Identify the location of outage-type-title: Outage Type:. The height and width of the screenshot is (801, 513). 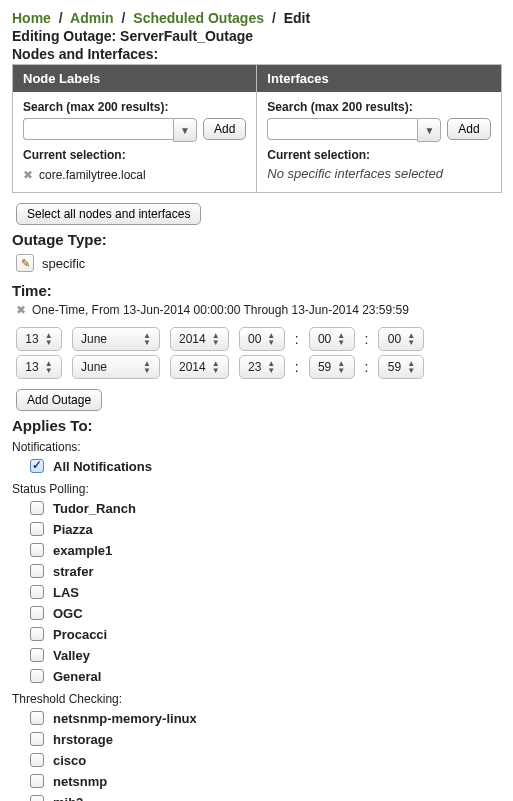
(256, 240).